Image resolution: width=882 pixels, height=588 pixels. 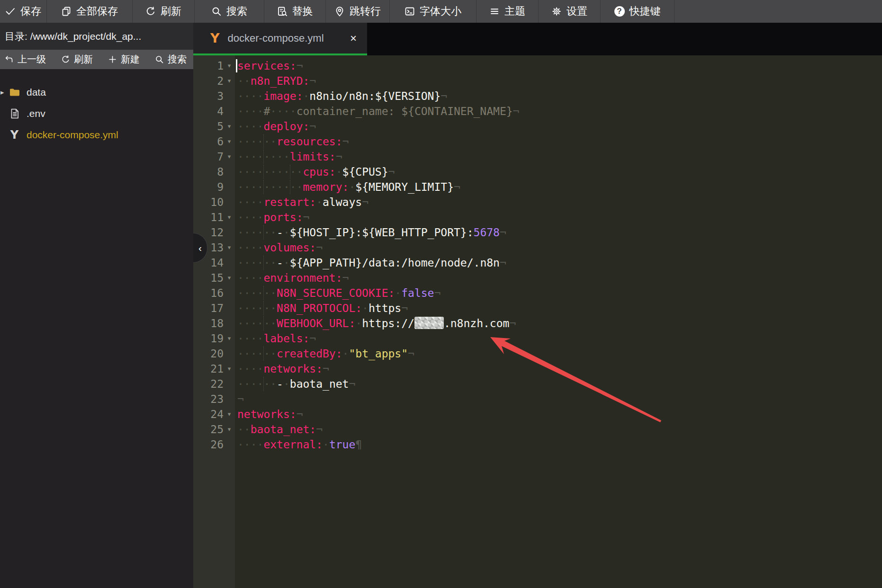 What do you see at coordinates (433, 11) in the screenshot?
I see `font-size-button: 字体大小` at bounding box center [433, 11].